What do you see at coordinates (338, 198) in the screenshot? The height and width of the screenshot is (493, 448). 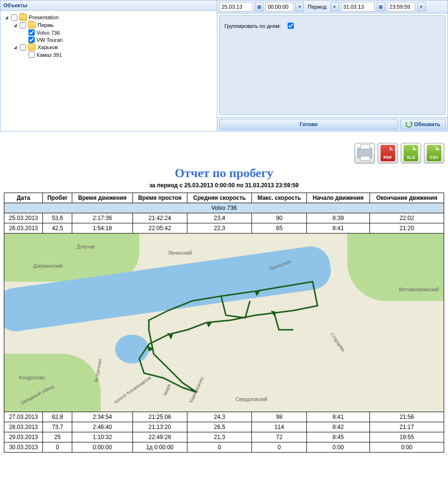 I see `col-start: Начало движения` at bounding box center [338, 198].